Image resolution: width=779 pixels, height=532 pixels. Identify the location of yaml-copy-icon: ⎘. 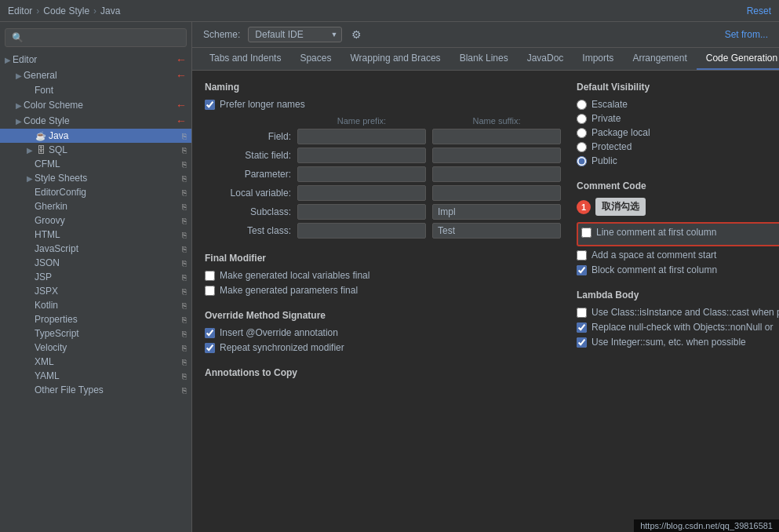
(184, 377).